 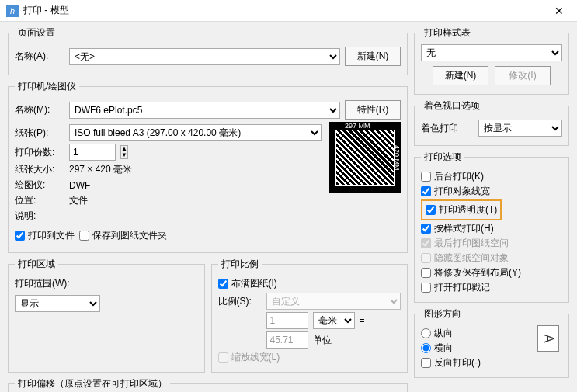 What do you see at coordinates (40, 200) in the screenshot?
I see `location-label: 位置:` at bounding box center [40, 200].